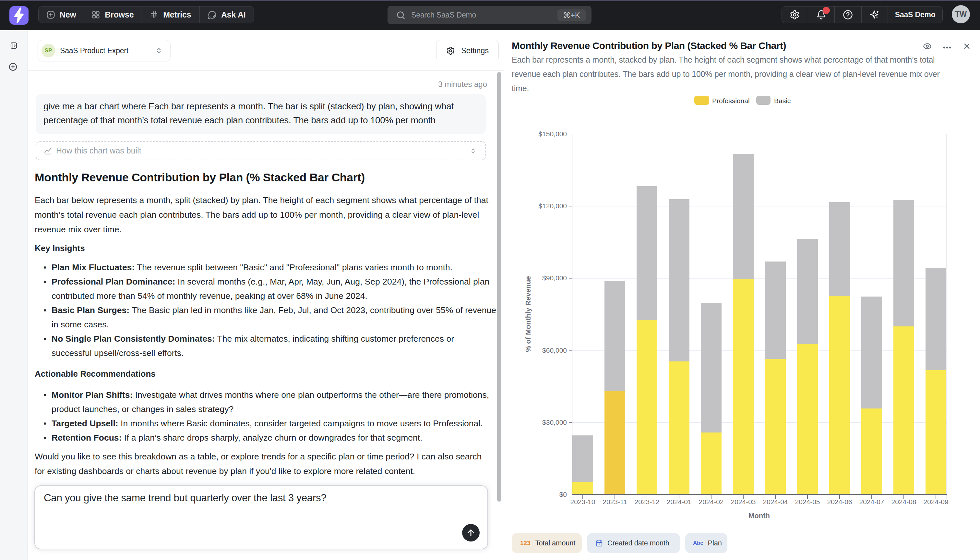 This screenshot has height=560, width=980. What do you see at coordinates (807, 502) in the screenshot?
I see `svg-text: 2024-05` at bounding box center [807, 502].